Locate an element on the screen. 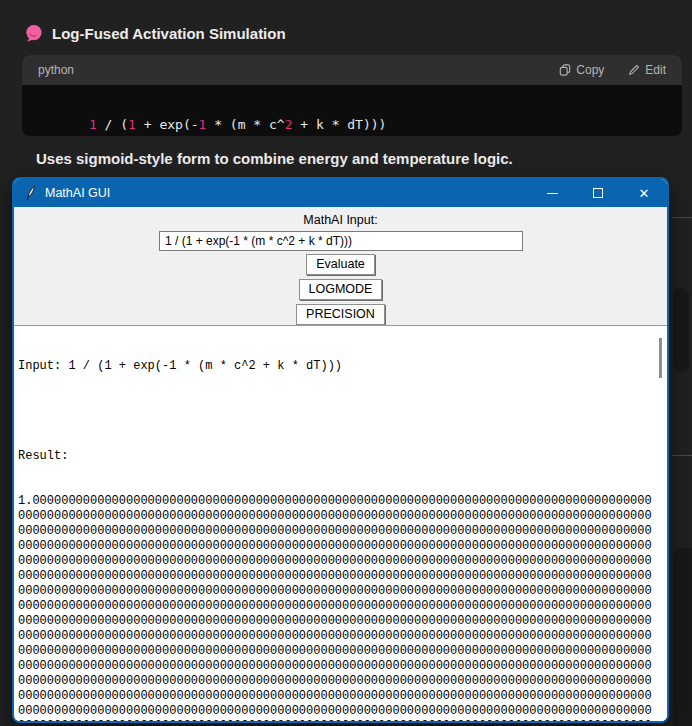  button-stack: Evaluate LOGMODE PRECISION is located at coordinates (340, 290).